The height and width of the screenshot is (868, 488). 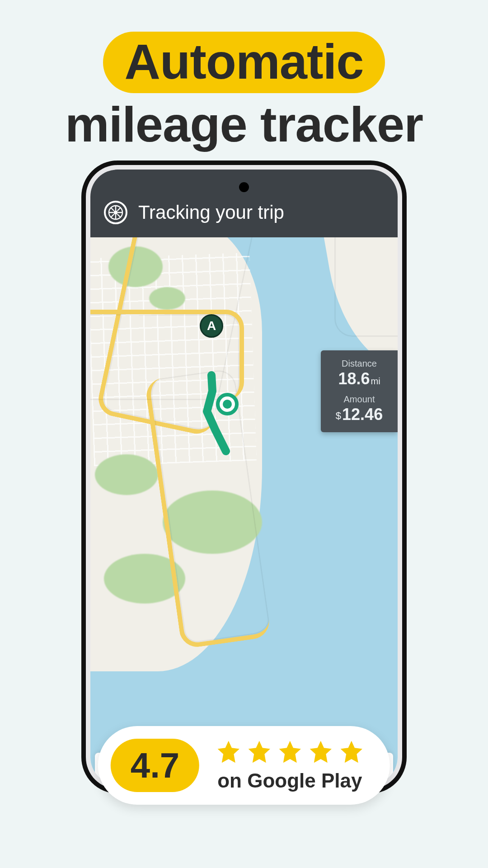 What do you see at coordinates (362, 414) in the screenshot?
I see `amount-number: 12.46` at bounding box center [362, 414].